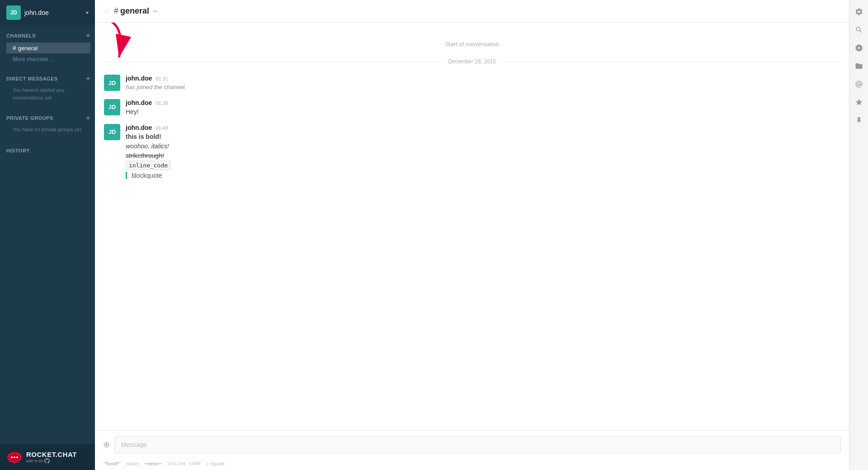  What do you see at coordinates (18, 151) in the screenshot?
I see `history-label: HISTORY` at bounding box center [18, 151].